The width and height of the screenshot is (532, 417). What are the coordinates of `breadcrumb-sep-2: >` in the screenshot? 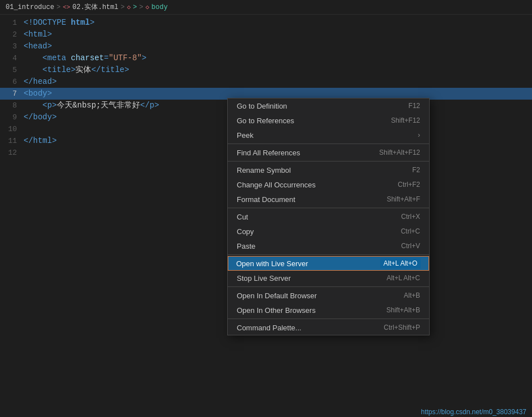 It's located at (123, 7).